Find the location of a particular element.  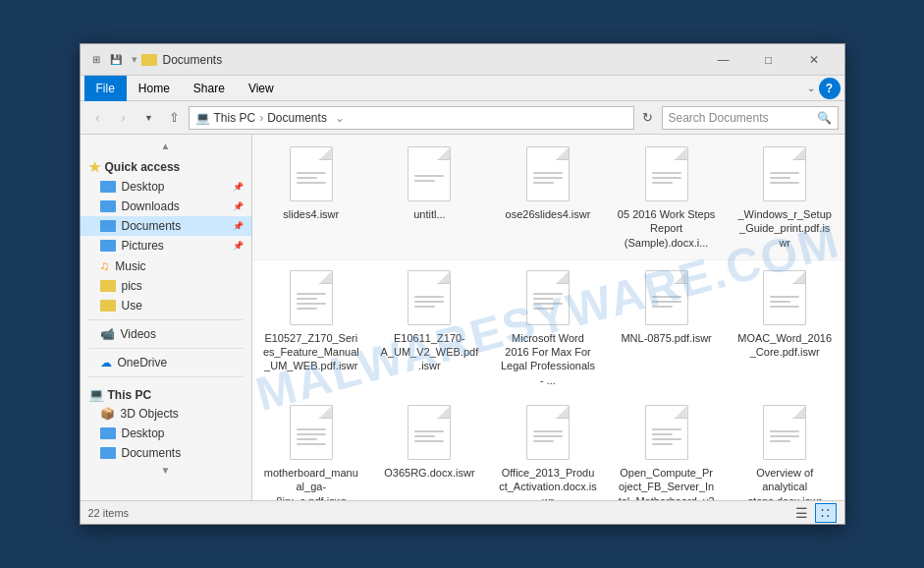

list-item: E10611_Z170-A_UM_V2_WEB.pdf.iswr is located at coordinates (430, 328).